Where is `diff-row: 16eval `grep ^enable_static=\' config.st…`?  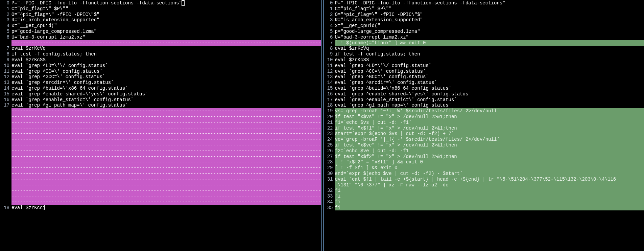 diff-row: 16eval `grep ^enable_static=\' config.st… is located at coordinates (160, 100).